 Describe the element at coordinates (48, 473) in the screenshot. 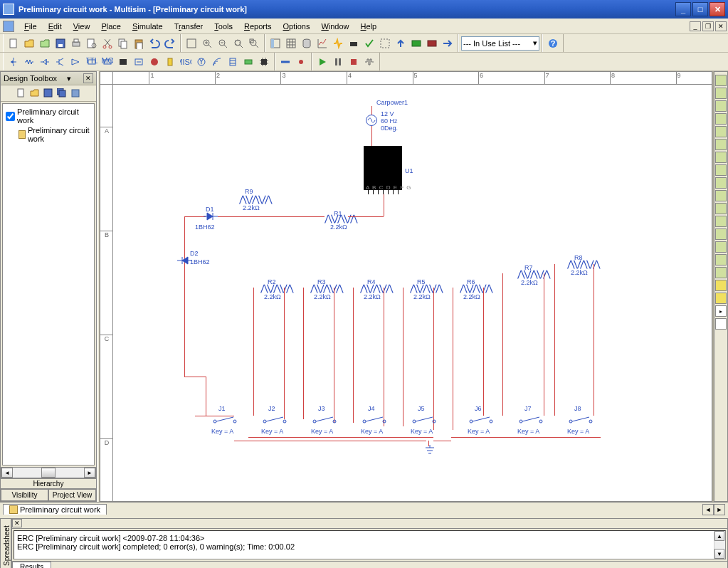

I see `scroll-thumb` at that location.